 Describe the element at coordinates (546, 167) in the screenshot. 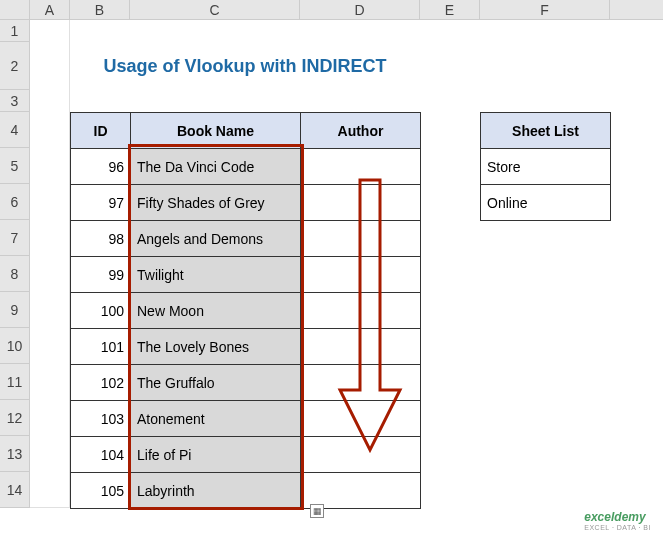

I see `sheet-list-item: Store` at that location.